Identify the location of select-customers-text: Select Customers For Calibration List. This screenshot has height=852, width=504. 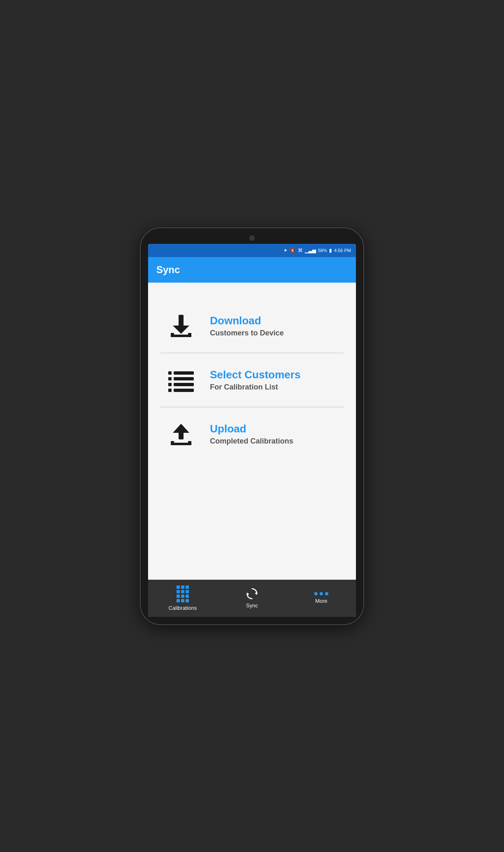
(255, 380).